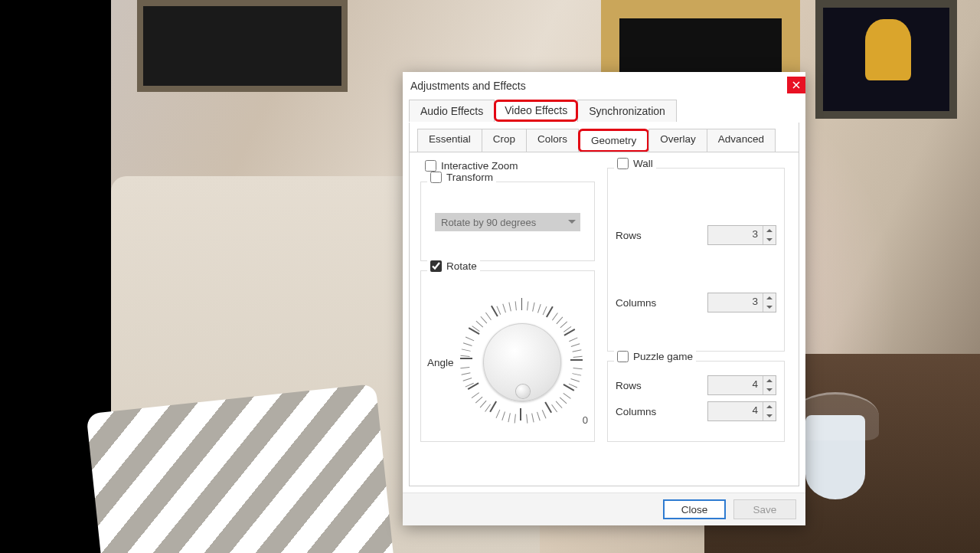 This screenshot has height=553, width=980. What do you see at coordinates (604, 111) in the screenshot?
I see `main-tabstrip: Audio Effects Video Effects Synchronizat…` at bounding box center [604, 111].